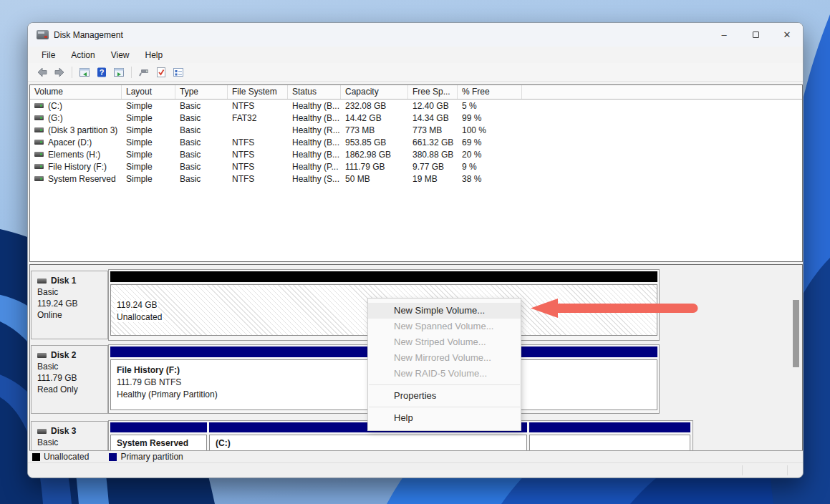 The width and height of the screenshot is (830, 504). Describe the element at coordinates (416, 130) in the screenshot. I see `table-row: (Disk 3 partition 3) Simple Basic Health…` at that location.